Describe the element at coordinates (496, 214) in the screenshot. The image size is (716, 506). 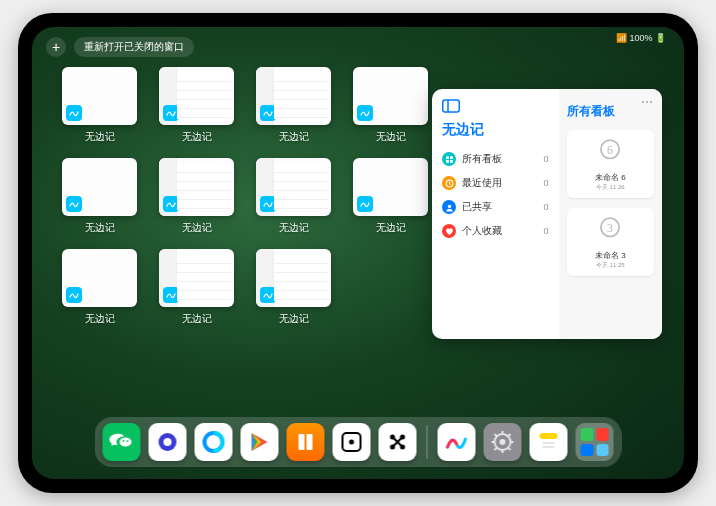
I see `panel-sidebar: 无边记 所有看板 0 最近使用 0 已共享 0 个人收藏 0` at that location.